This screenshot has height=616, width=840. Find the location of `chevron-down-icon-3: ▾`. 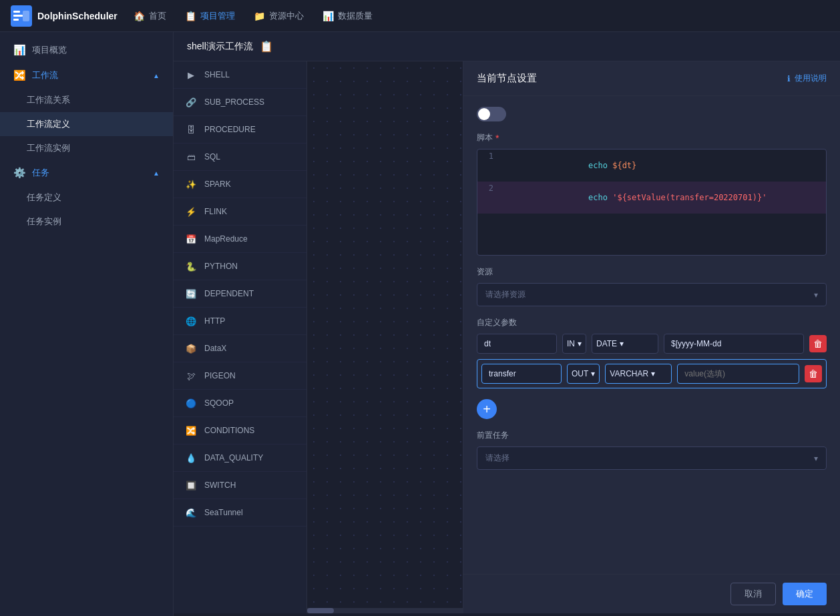

chevron-down-icon-3: ▾ is located at coordinates (593, 374).